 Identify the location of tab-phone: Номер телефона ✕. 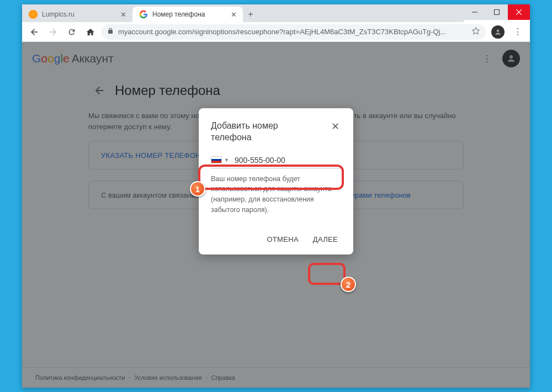
(188, 14).